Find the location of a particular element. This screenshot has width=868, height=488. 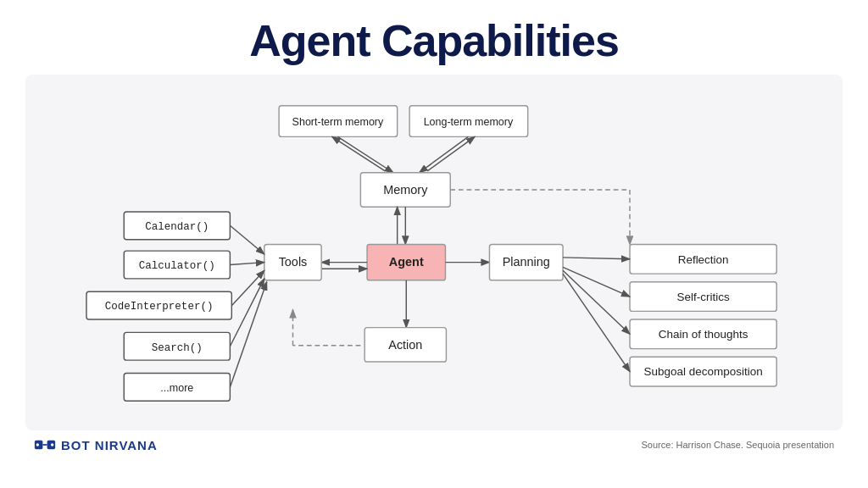

more-label: ...more is located at coordinates (176, 388).